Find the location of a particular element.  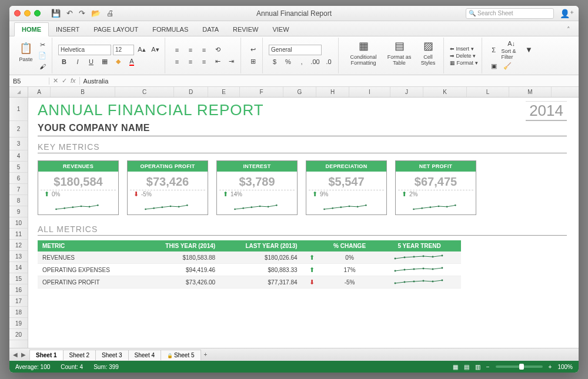

align-right-icon: ≡ is located at coordinates (204, 62).